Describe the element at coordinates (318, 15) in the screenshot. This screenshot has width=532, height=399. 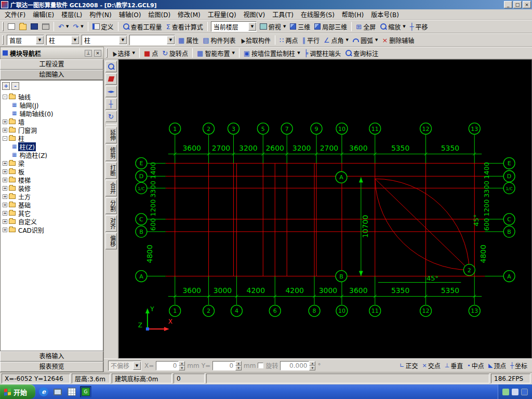
I see `menu-online-service: 在线服务(S)` at that location.